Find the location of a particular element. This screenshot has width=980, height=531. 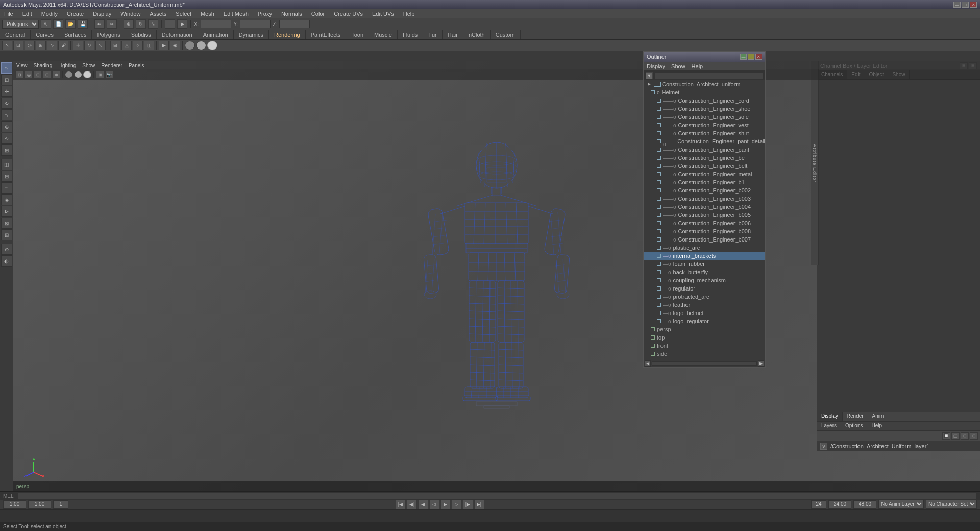

layer-icon3: ⊟ is located at coordinates (965, 436).